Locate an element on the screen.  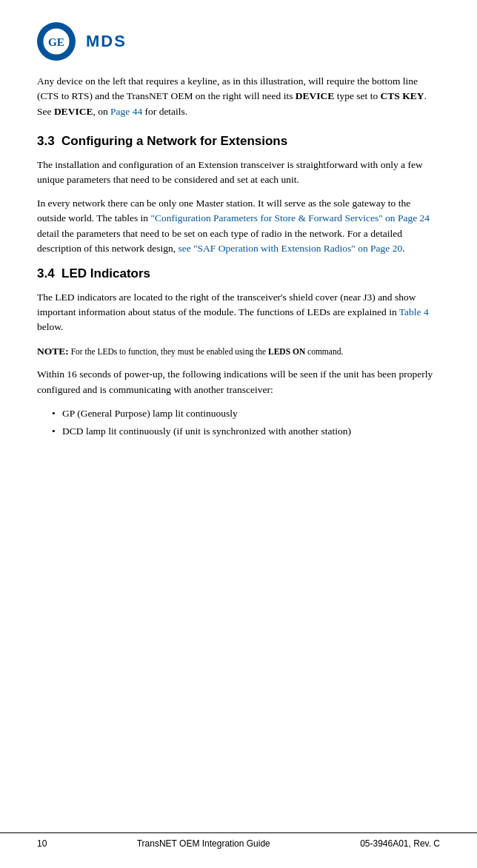
para2-link2: see "SAF Operation with Extension Radios… is located at coordinates (290, 249).